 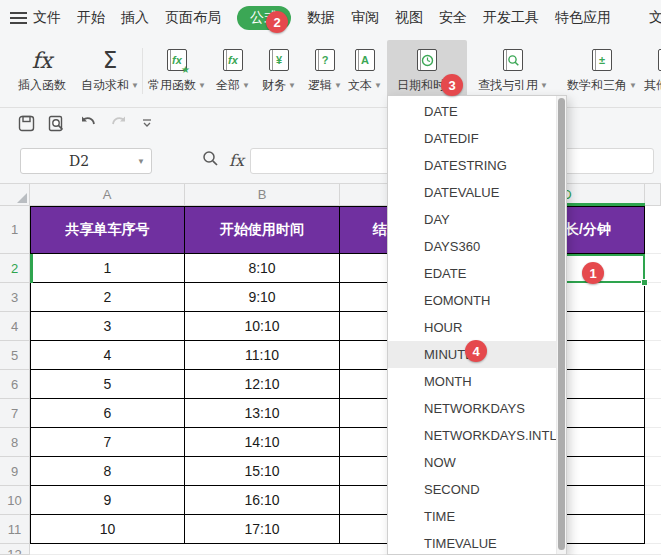 I want to click on cell-A10: 9, so click(x=108, y=500).